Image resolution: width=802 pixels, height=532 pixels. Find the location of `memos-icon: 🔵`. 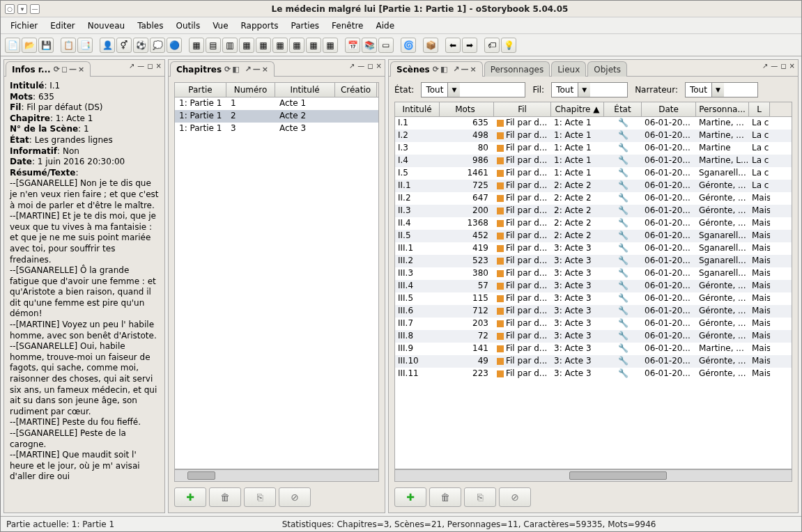

memos-icon: 🔵 is located at coordinates (174, 45).